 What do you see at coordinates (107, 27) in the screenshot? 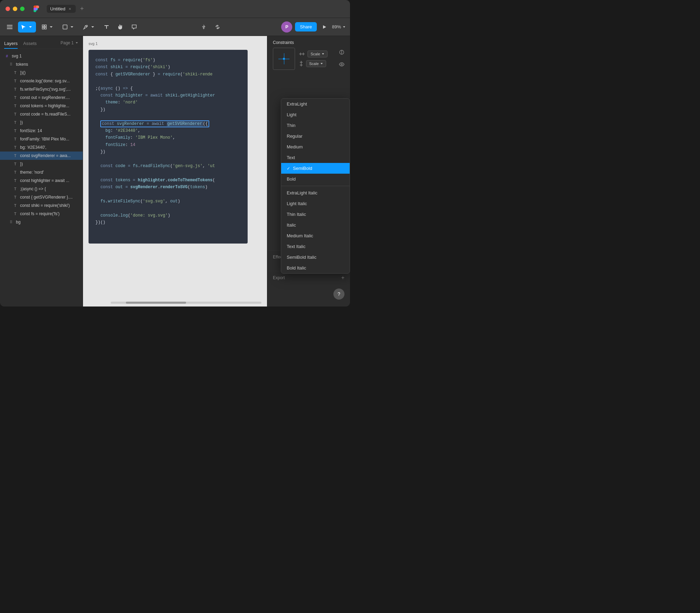
I see `text-tool` at bounding box center [107, 27].